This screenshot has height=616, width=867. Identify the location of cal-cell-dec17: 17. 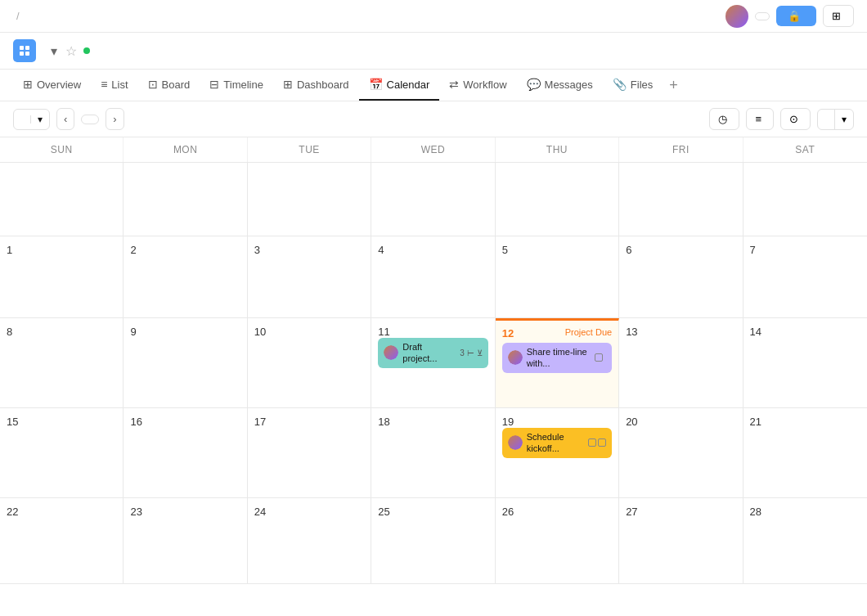
(309, 453).